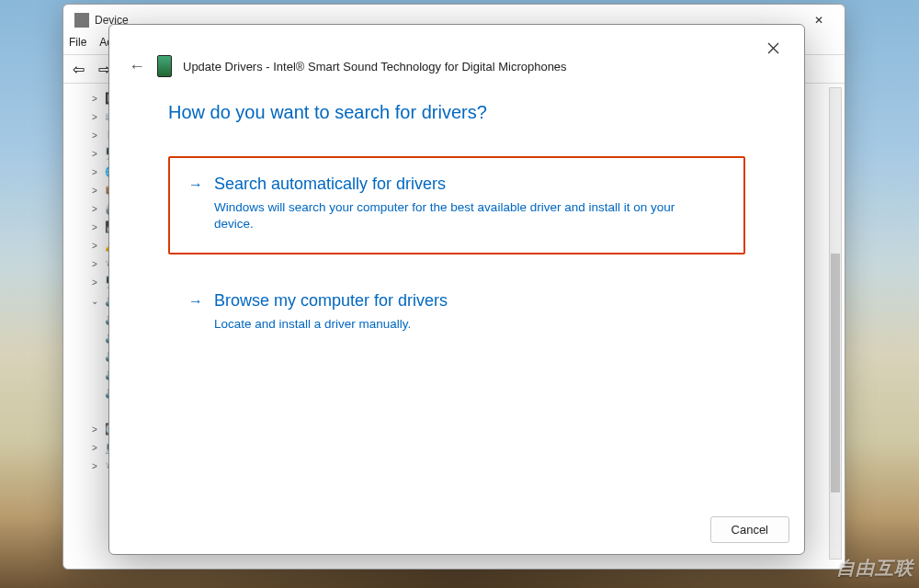 The width and height of the screenshot is (919, 588). I want to click on option1-title: Search automatically for drivers, so click(453, 184).